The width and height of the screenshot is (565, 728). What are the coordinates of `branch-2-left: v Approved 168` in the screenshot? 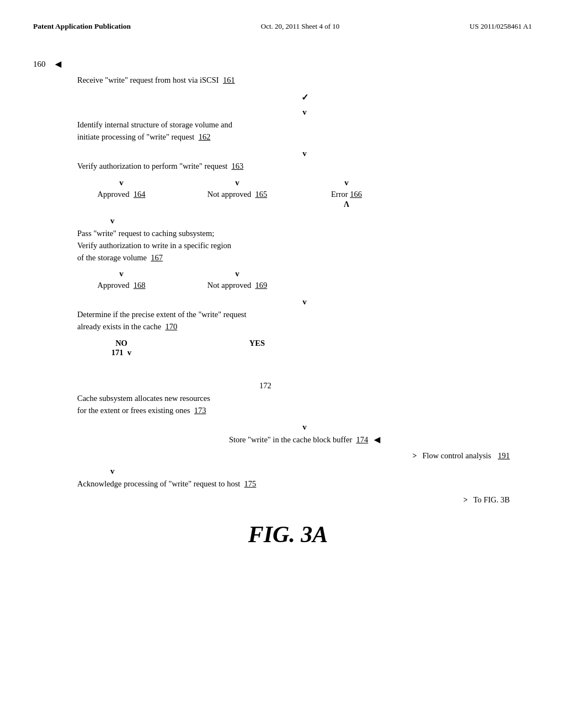 It's located at (121, 280).